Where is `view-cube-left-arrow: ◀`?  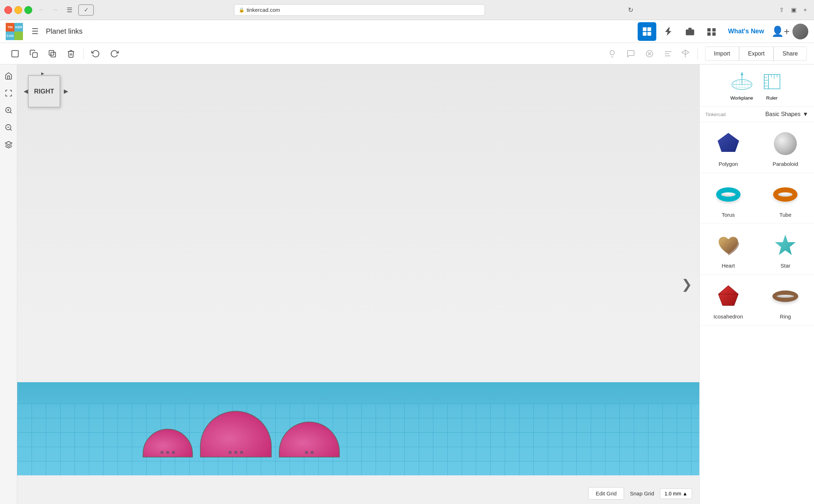 view-cube-left-arrow: ◀ is located at coordinates (26, 91).